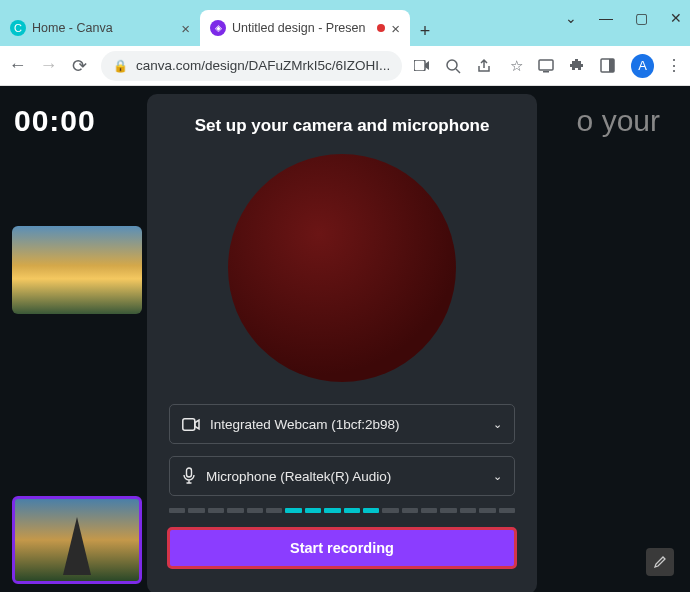  Describe the element at coordinates (342, 548) in the screenshot. I see `start-recording-button: Start recording` at that location.